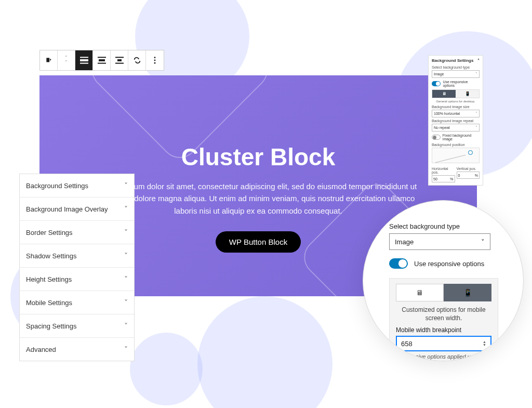  What do you see at coordinates (77, 326) in the screenshot?
I see `accordion-item-spacing: Spacing Settings˅` at bounding box center [77, 326].